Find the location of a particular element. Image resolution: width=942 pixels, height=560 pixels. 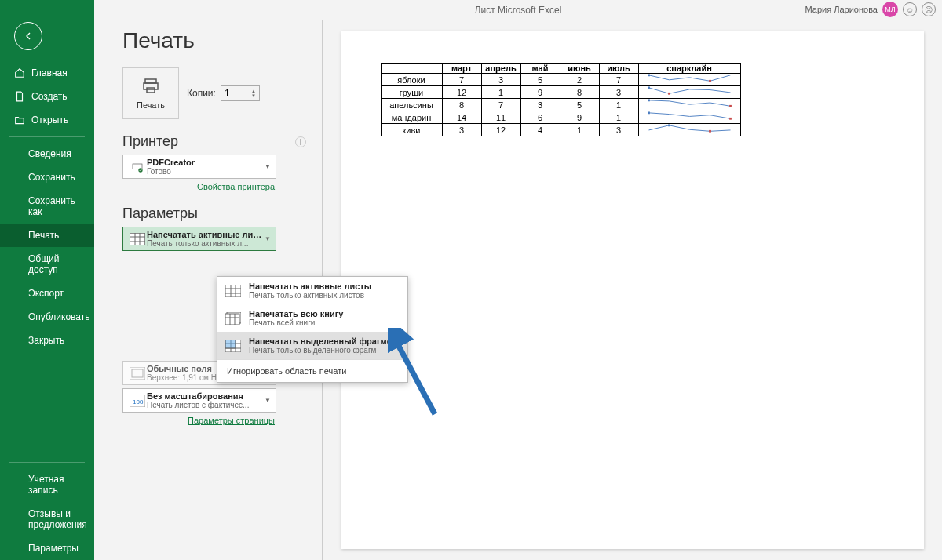

printer-heading: Принтер is located at coordinates (151, 141).